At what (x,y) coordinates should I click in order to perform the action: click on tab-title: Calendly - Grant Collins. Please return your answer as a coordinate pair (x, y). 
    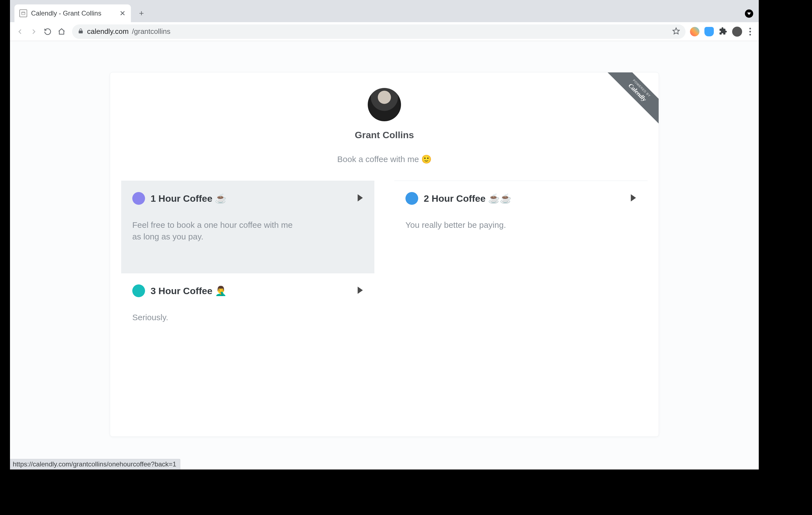
    Looking at the image, I should click on (75, 13).